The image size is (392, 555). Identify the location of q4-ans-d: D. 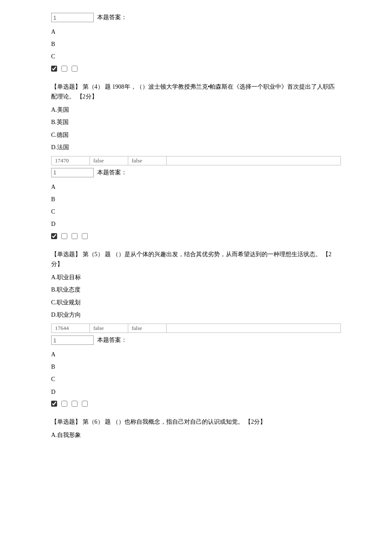
(196, 224).